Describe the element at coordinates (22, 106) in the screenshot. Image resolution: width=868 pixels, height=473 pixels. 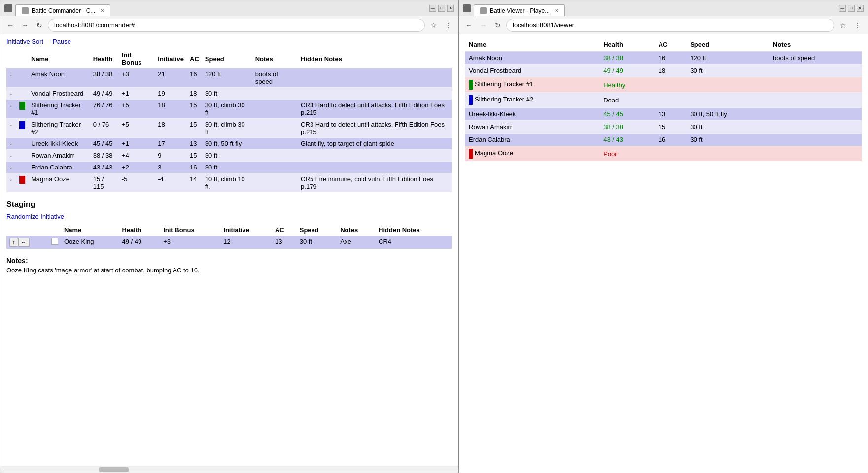
I see `color-dot-green` at that location.